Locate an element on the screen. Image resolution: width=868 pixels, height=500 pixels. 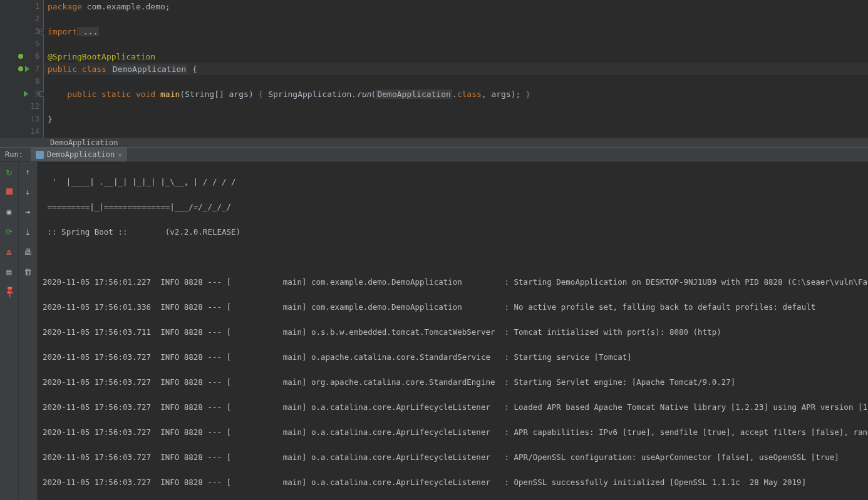
line-number: 1 is located at coordinates (33, 6).